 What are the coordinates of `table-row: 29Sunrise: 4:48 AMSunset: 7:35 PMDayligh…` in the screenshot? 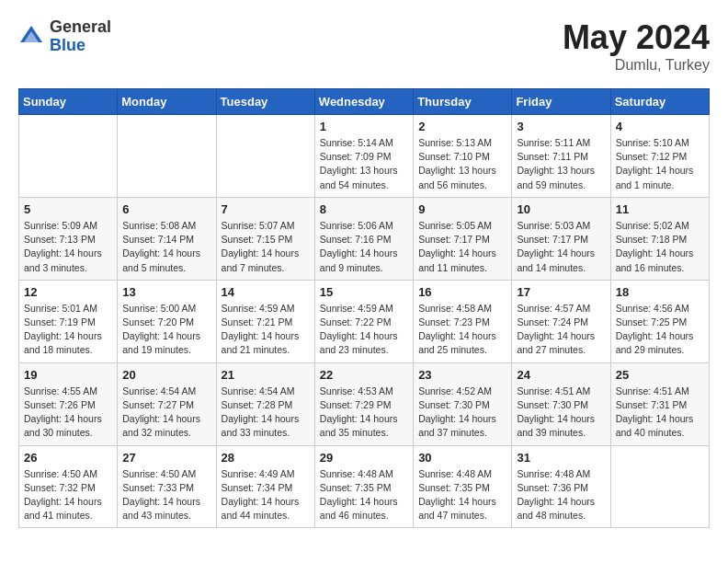 It's located at (364, 487).